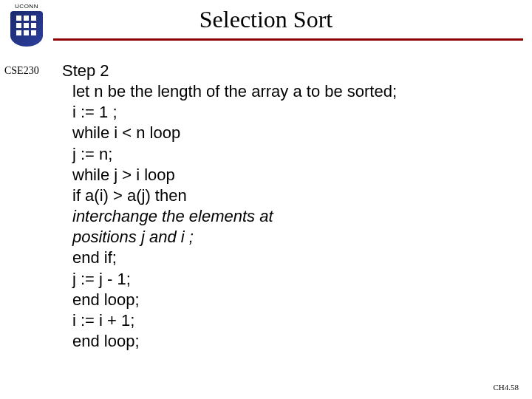  I want to click on code-line: j := j - 1;, so click(282, 279).